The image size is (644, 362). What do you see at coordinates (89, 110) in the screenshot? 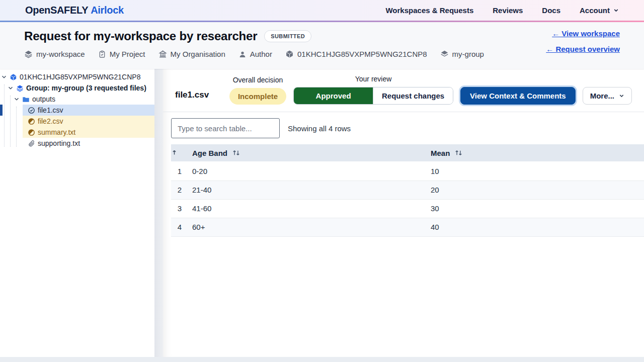
I see `tree-item-file1: file1.csv` at bounding box center [89, 110].